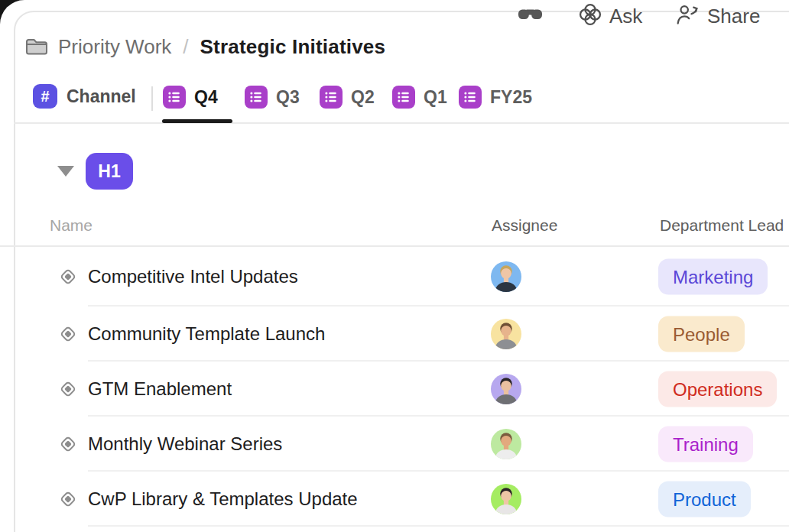 The image size is (789, 532). Describe the element at coordinates (394, 277) in the screenshot. I see `table-row: Competitive Intel Updates Marketing` at that location.